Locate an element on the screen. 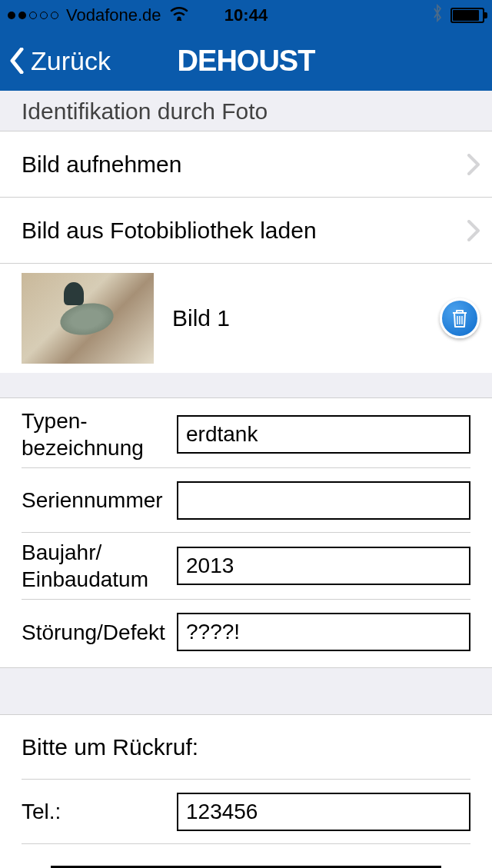 The image size is (492, 868). tel-input is located at coordinates (324, 812).